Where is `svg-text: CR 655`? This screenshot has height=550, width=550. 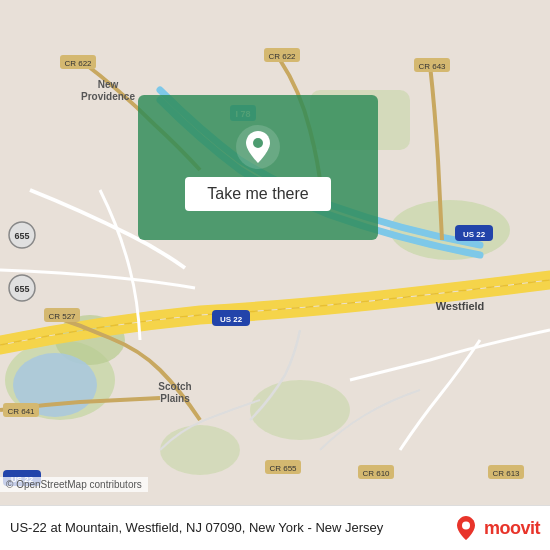 svg-text: CR 655 is located at coordinates (283, 468).